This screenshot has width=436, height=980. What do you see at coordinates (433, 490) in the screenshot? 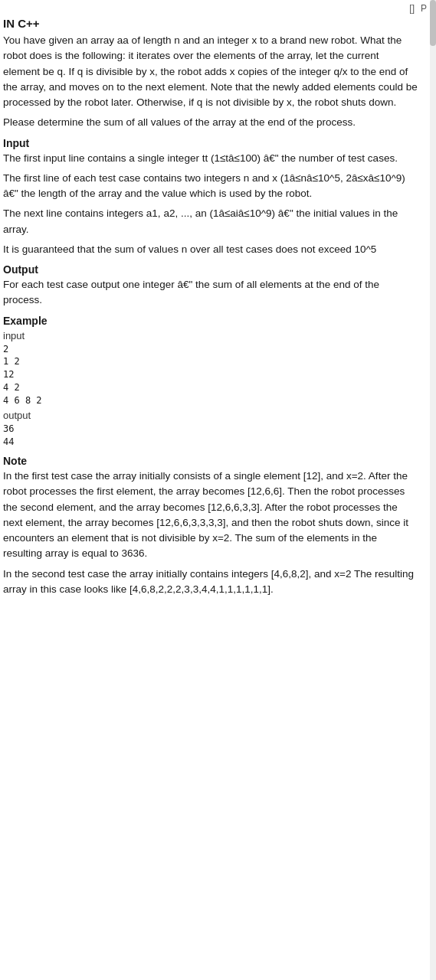
I see `scrollbar` at bounding box center [433, 490].